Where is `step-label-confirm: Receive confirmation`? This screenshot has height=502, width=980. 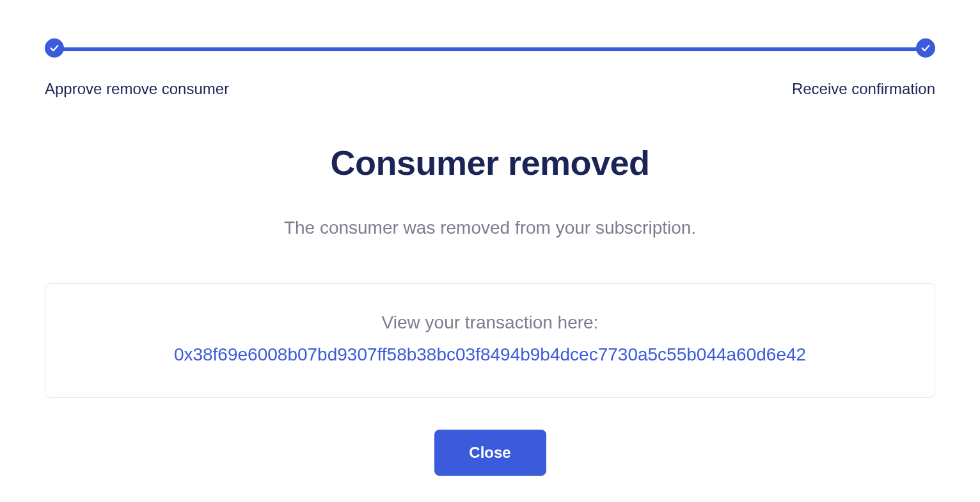
step-label-confirm: Receive confirmation is located at coordinates (864, 89).